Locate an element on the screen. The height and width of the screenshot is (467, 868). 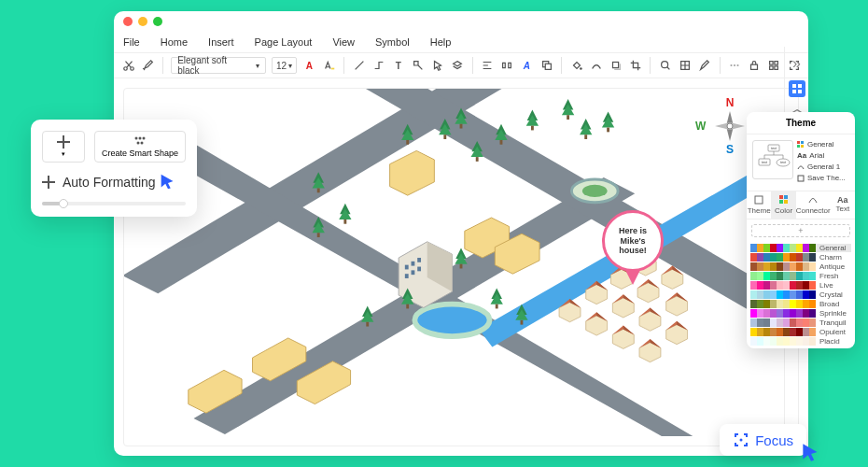
palette-row: Tranquil is located at coordinates (801, 323).